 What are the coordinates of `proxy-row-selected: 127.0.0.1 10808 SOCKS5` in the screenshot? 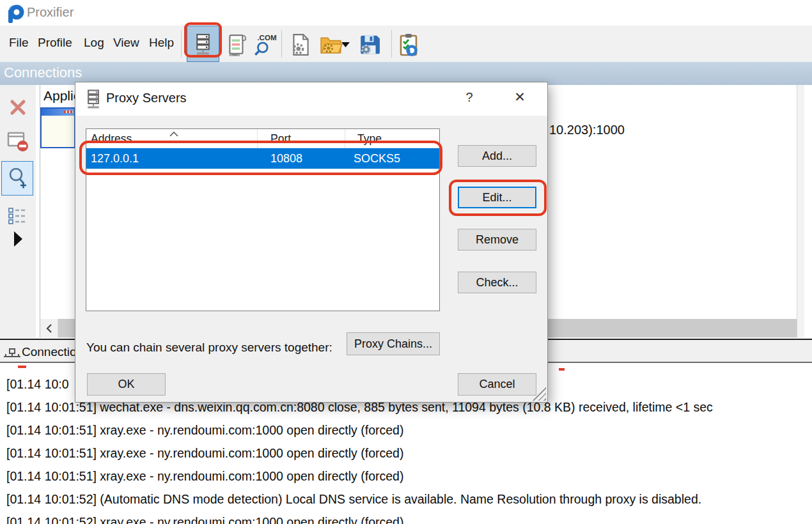 It's located at (263, 158).